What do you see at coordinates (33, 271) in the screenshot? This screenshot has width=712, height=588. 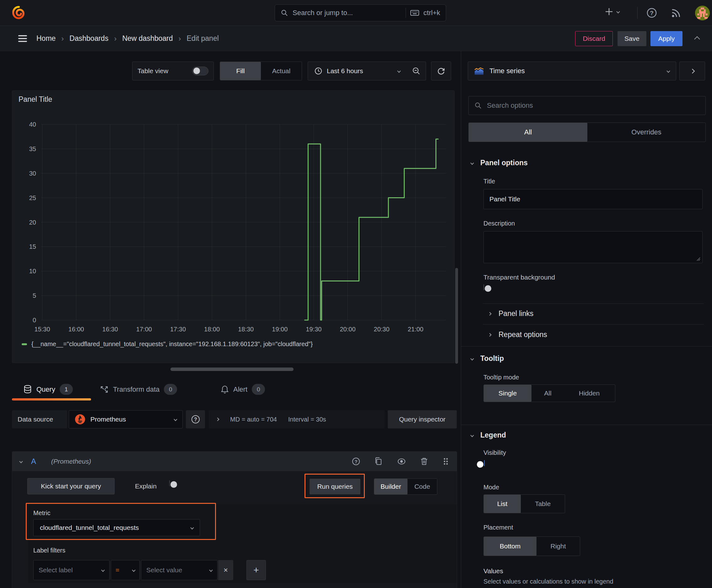 I see `y-tick-label: 10` at bounding box center [33, 271].